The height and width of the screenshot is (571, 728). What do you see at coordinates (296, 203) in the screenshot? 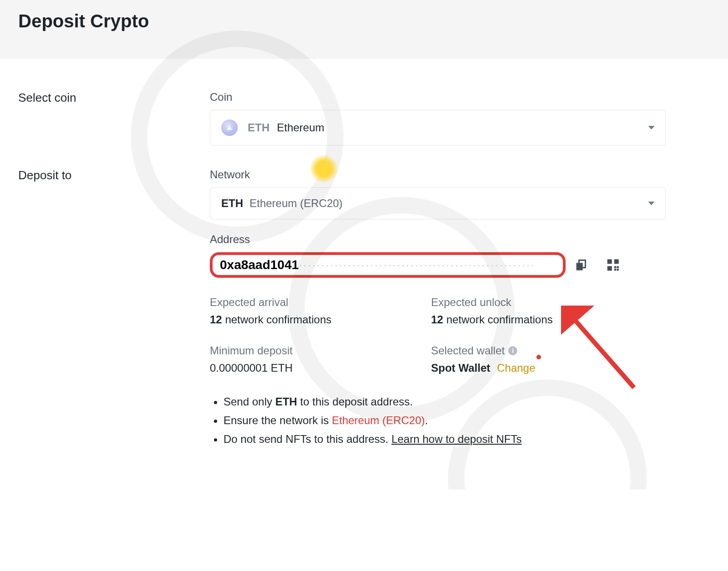
I see `network-name: Ethereum (ERC20)` at bounding box center [296, 203].